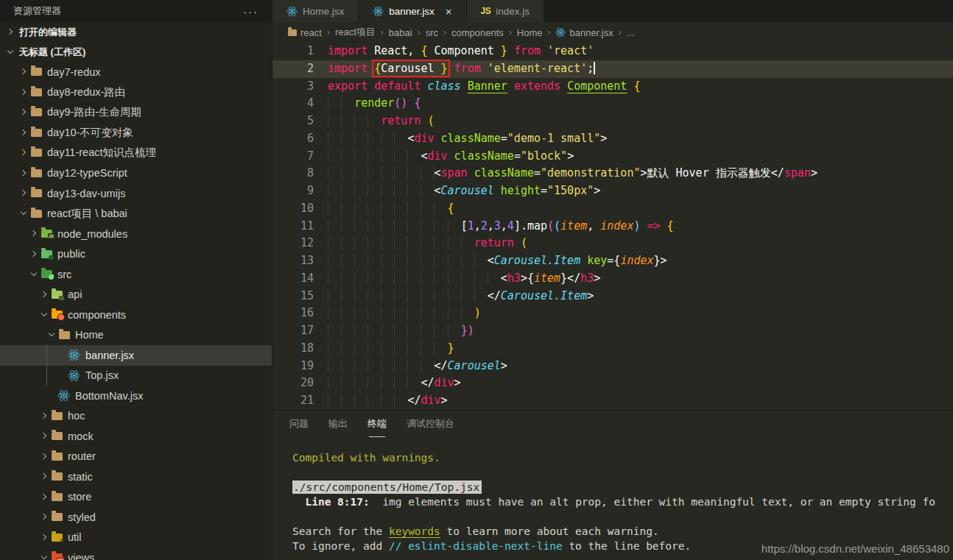 The height and width of the screenshot is (560, 953). I want to click on panel-tab-问题: 问题, so click(299, 425).